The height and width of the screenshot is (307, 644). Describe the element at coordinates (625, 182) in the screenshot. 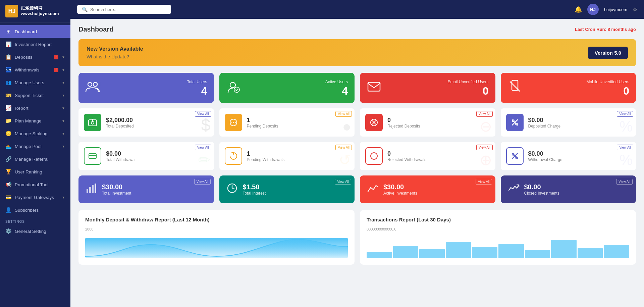

I see `closed-investments-view-all: View All` at that location.